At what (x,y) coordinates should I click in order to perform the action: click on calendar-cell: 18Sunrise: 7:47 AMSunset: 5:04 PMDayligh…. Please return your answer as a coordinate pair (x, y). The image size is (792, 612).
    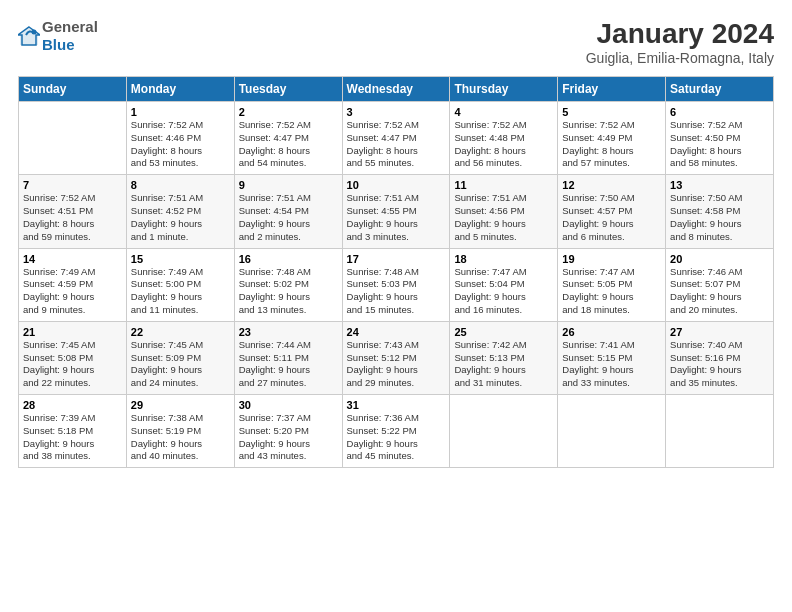
    Looking at the image, I should click on (504, 284).